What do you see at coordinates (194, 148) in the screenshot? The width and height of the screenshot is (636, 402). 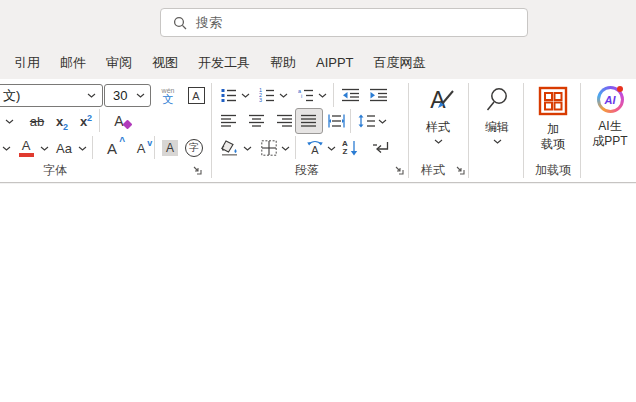 I see `enclose-characters-icon: 字` at bounding box center [194, 148].